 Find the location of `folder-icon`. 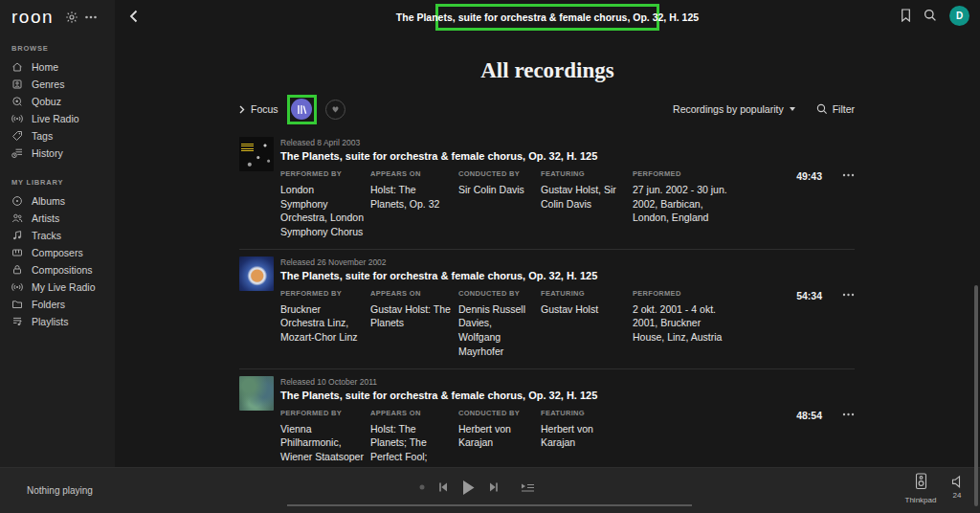

folder-icon is located at coordinates (17, 304).